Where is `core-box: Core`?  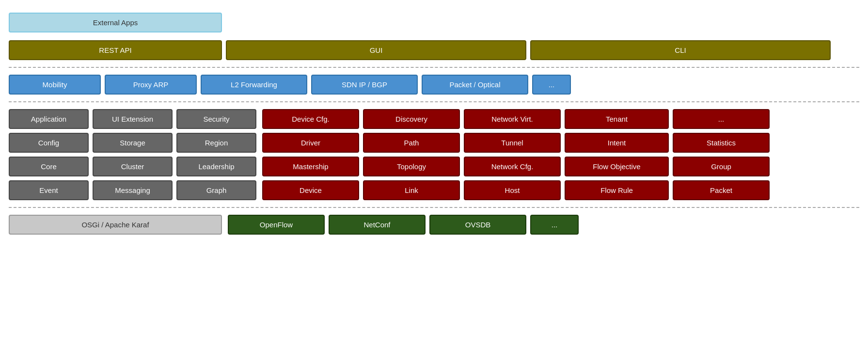 core-box: Core is located at coordinates (48, 167).